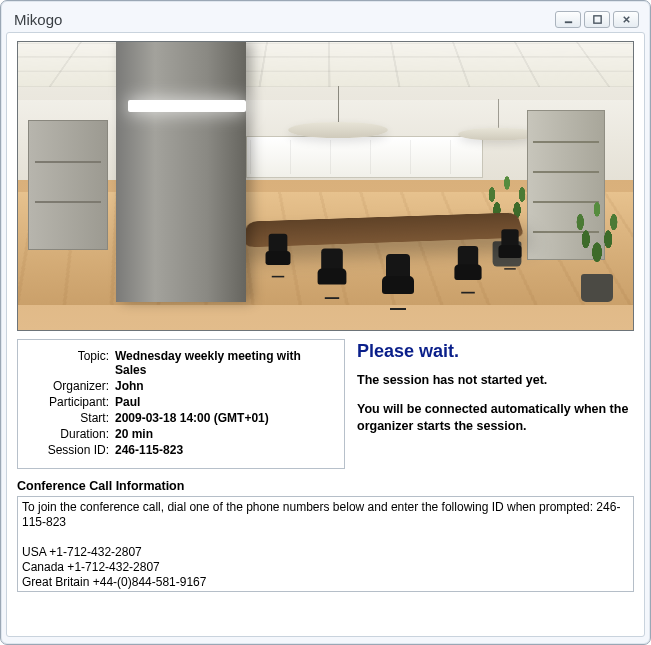 This screenshot has width=651, height=645. I want to click on status-line-2: You will be connected automatically when…, so click(496, 418).